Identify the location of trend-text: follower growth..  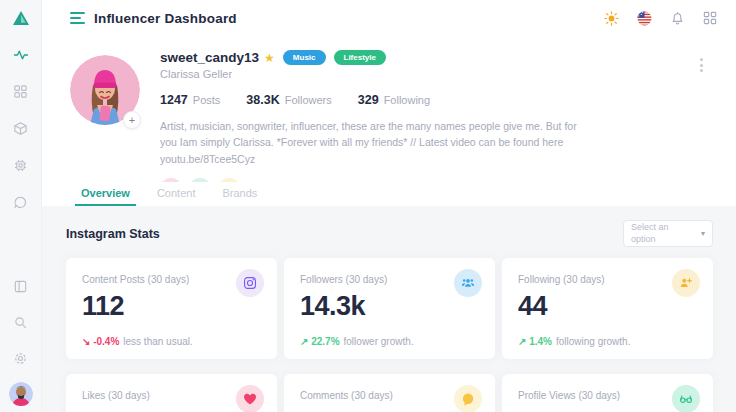
(379, 342).